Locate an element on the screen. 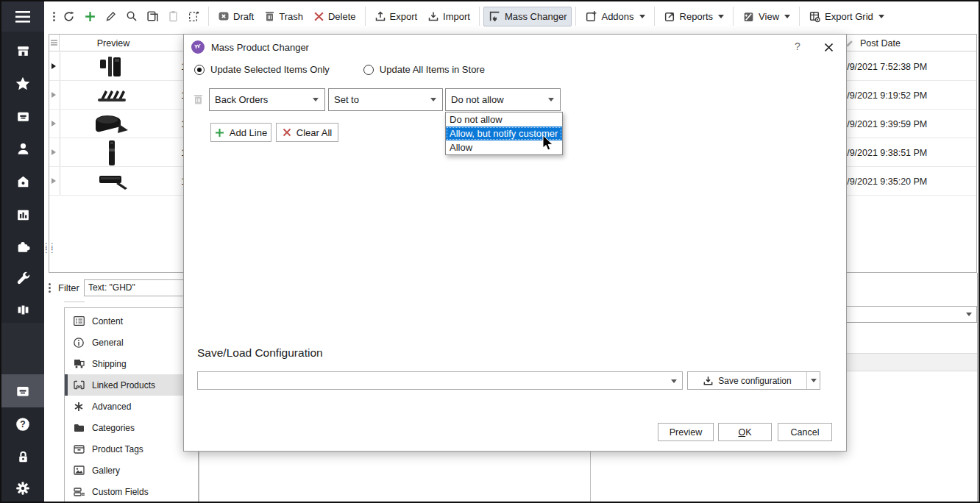 Image resolution: width=980 pixels, height=503 pixels. mass-changer-button: Mass Changer is located at coordinates (528, 16).